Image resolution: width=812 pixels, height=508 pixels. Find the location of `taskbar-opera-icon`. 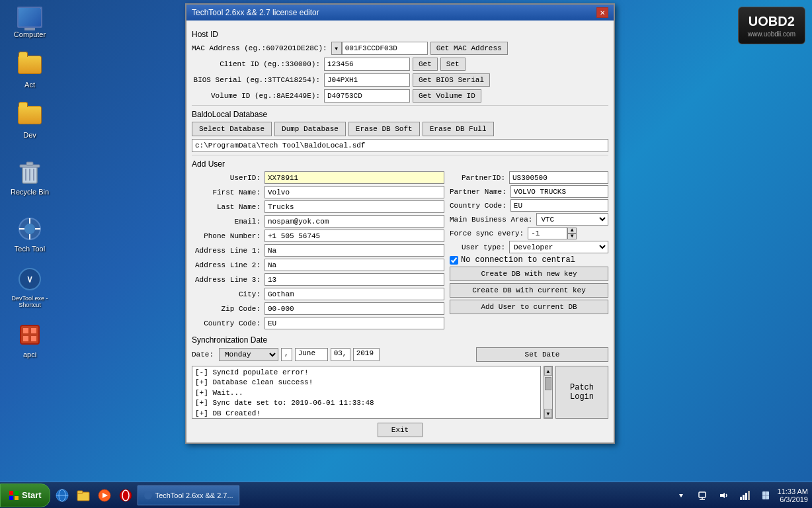

taskbar-opera-icon is located at coordinates (126, 495).